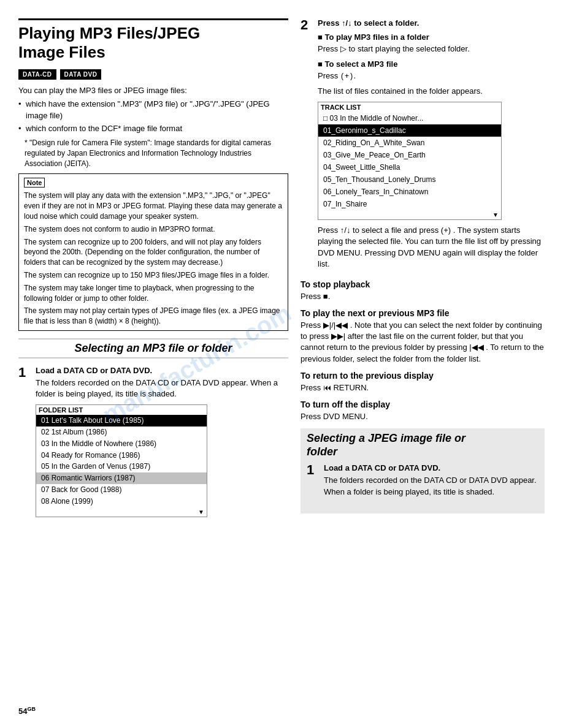 The height and width of the screenshot is (728, 563). I want to click on step-content: Load a DATA CD or DATA DVD. The folders …, so click(162, 444).